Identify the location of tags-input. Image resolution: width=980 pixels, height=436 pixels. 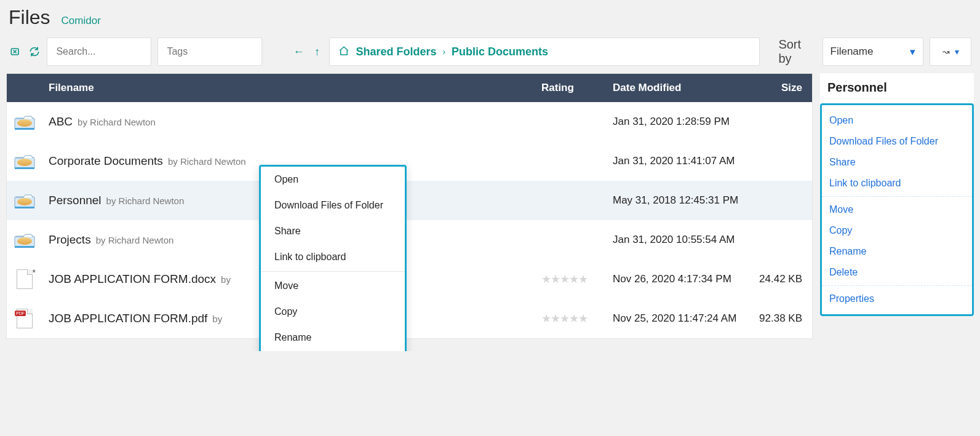
(210, 52).